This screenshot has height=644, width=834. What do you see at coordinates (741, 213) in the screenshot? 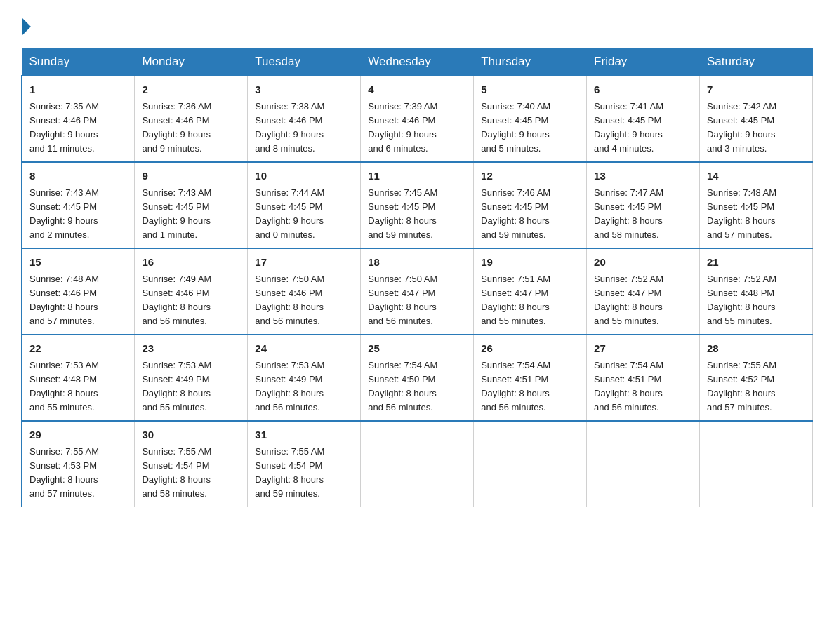
I see `day-info: Sunrise: 7:48 AMSunset: 4:45 PMDaylight:…` at bounding box center [741, 213].